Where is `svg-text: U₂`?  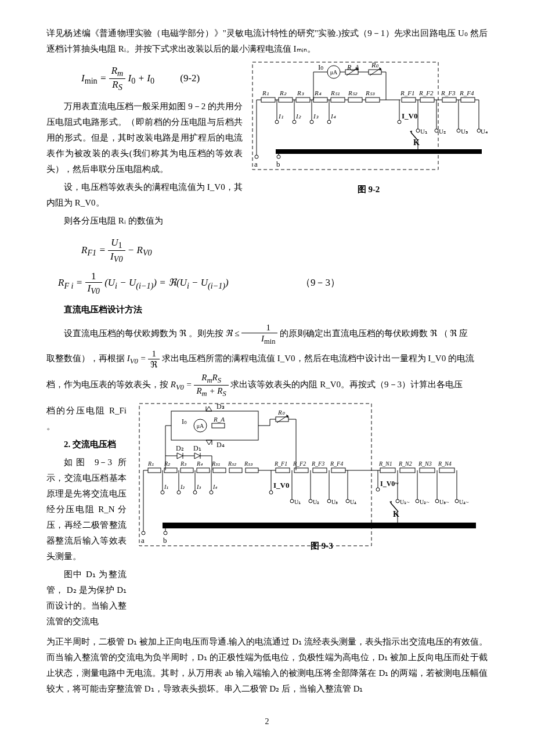 svg-text: U₂ is located at coordinates (316, 502).